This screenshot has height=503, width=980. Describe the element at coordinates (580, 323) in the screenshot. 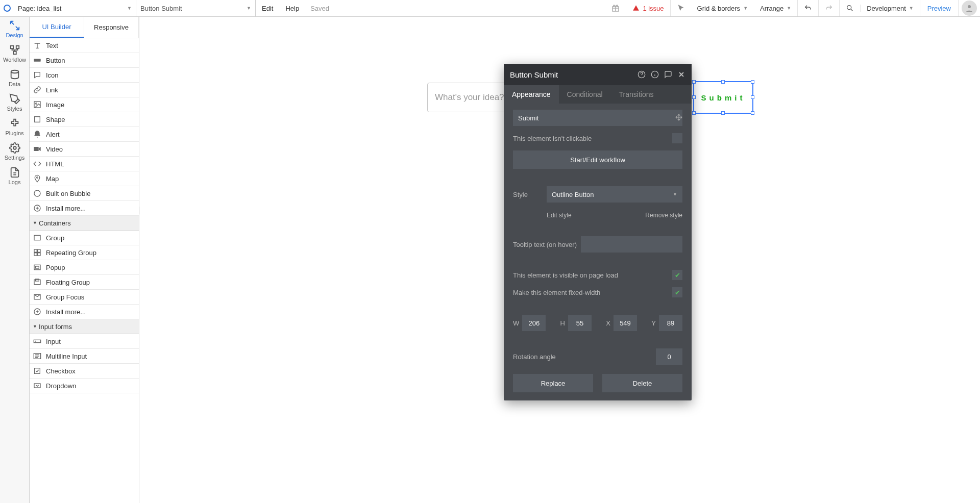

I see `height-input` at that location.